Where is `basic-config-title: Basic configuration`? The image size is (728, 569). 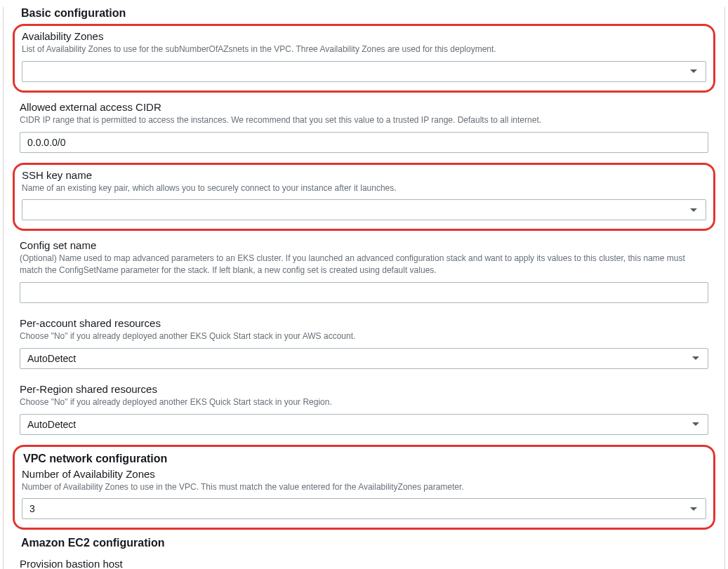 basic-config-title: Basic configuration is located at coordinates (368, 13).